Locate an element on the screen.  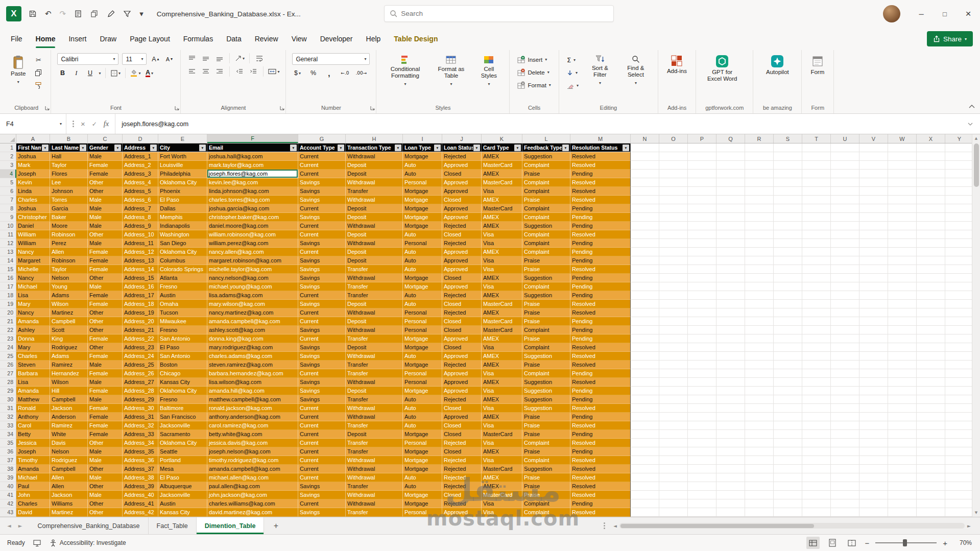
cell-X29 is located at coordinates (931, 391).